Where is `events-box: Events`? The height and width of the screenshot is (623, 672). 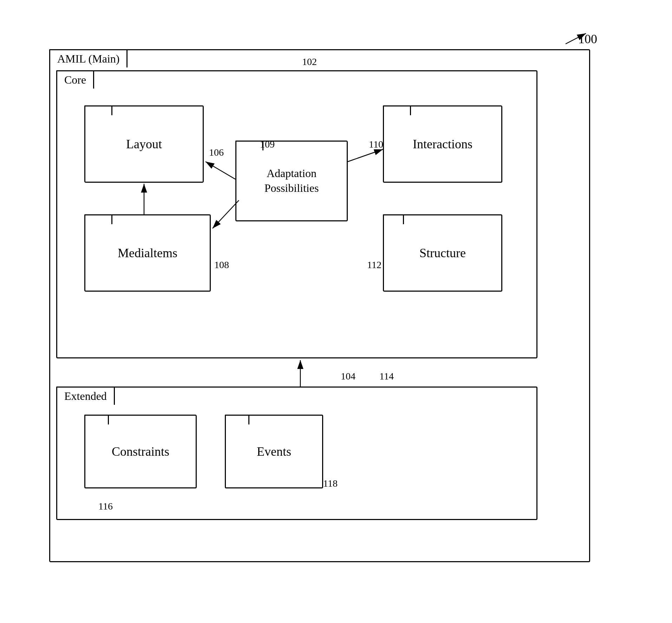
events-box: Events is located at coordinates (274, 452).